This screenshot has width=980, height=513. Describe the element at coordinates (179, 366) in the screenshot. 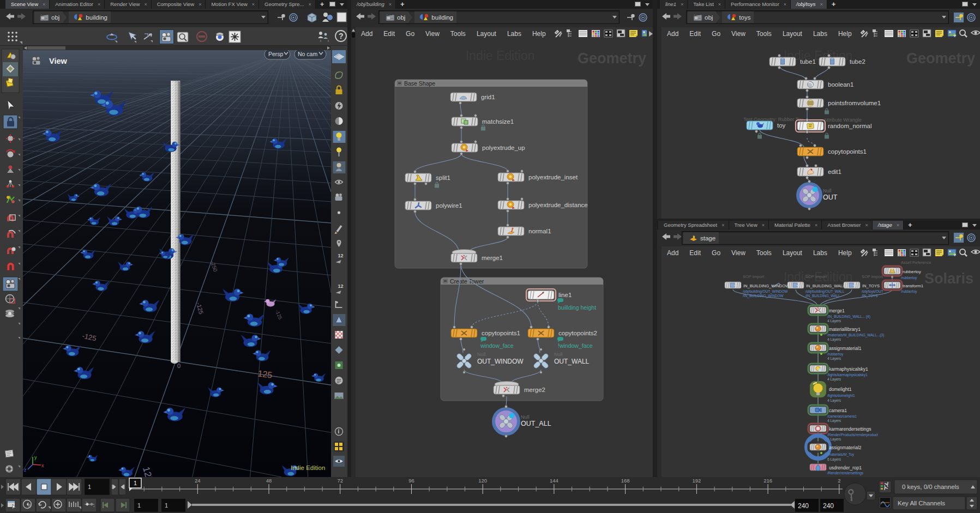

I see `svg-text: 0` at that location.